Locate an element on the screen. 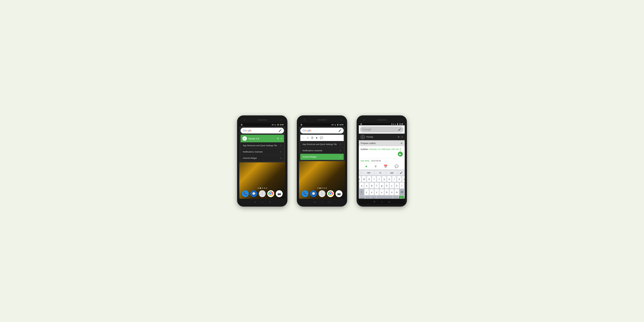 The width and height of the screenshot is (644, 322). key-w: w2 is located at coordinates (364, 179).